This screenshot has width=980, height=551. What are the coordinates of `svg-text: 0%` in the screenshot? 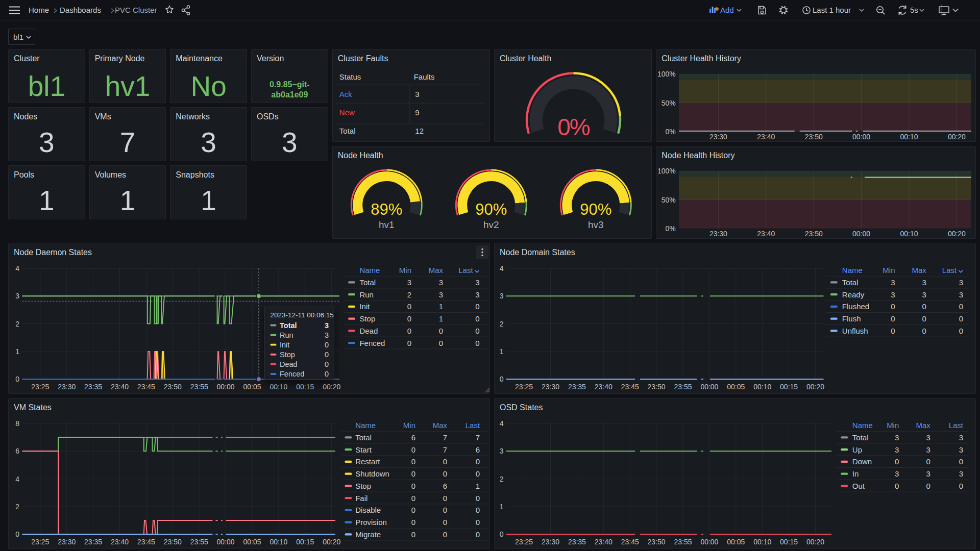 It's located at (671, 229).